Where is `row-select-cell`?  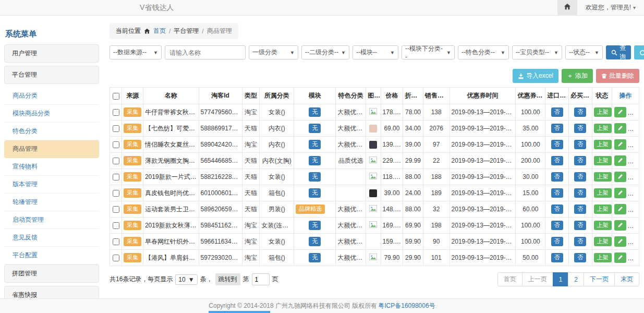
row-select-cell is located at coordinates (116, 242).